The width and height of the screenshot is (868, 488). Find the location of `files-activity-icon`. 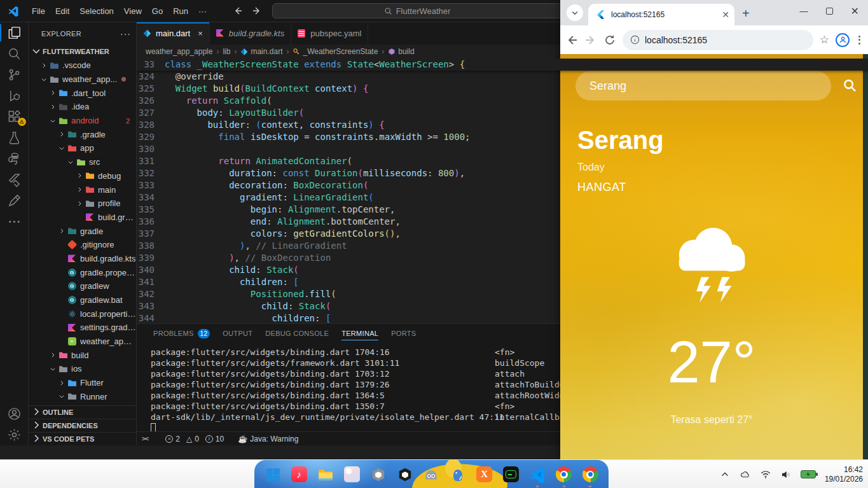

files-activity-icon is located at coordinates (14, 33).